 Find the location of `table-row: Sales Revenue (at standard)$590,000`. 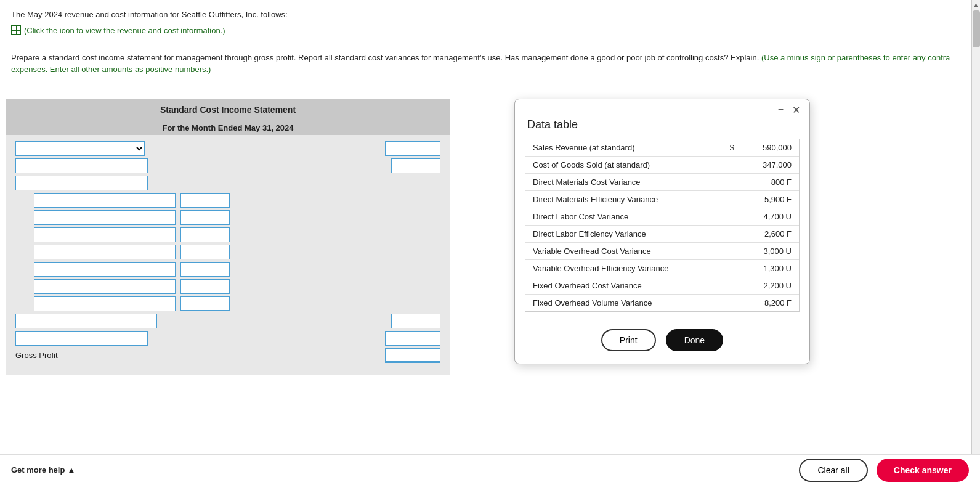

table-row: Sales Revenue (at standard)$590,000 is located at coordinates (662, 148).